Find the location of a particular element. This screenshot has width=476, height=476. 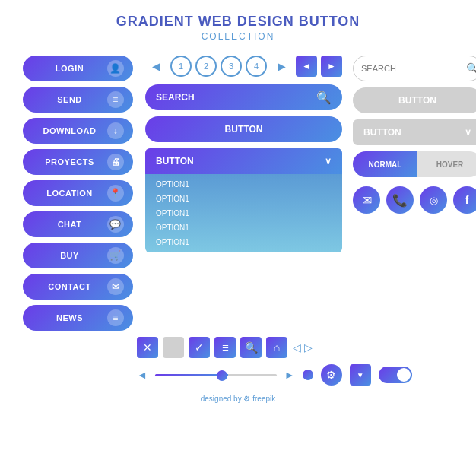

gear-icon-button: ⚙ is located at coordinates (332, 375).